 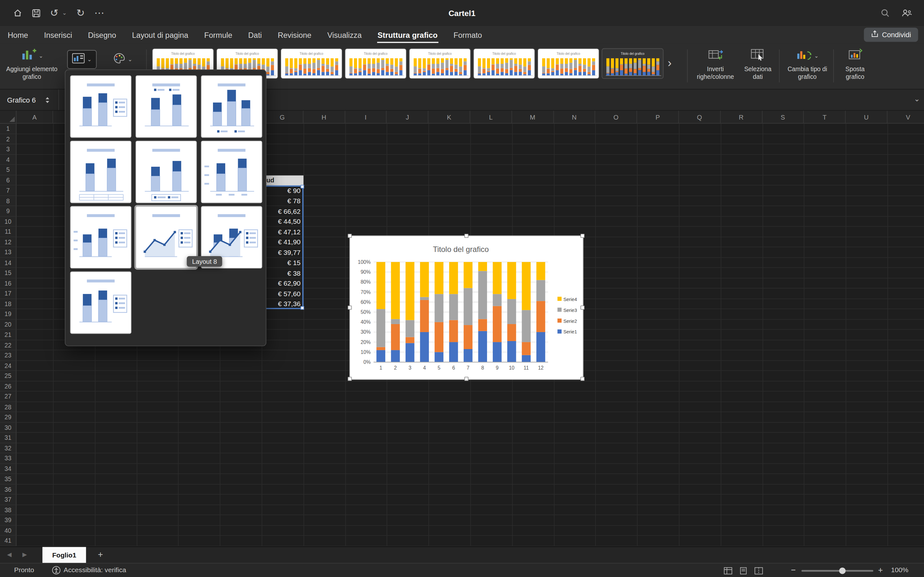 What do you see at coordinates (8, 459) in the screenshot?
I see `row-header-33: 33` at bounding box center [8, 459].